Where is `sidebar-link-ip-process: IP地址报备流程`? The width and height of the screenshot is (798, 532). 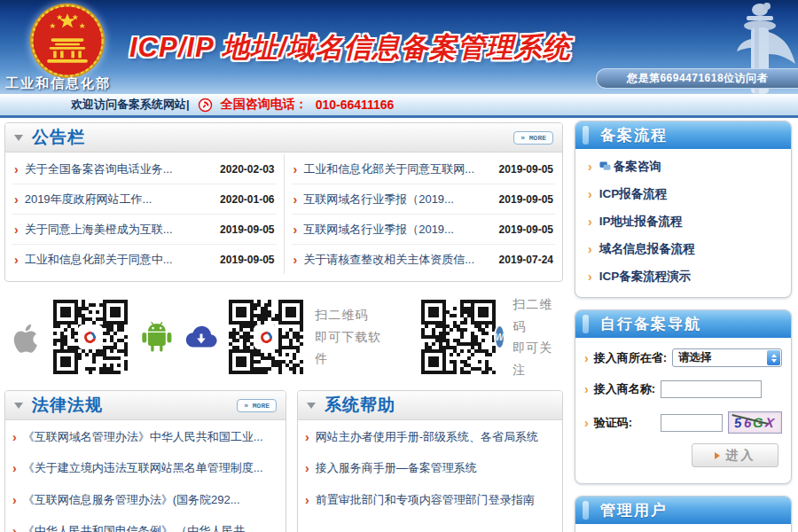
sidebar-link-ip-process: IP地址报备流程 is located at coordinates (641, 222).